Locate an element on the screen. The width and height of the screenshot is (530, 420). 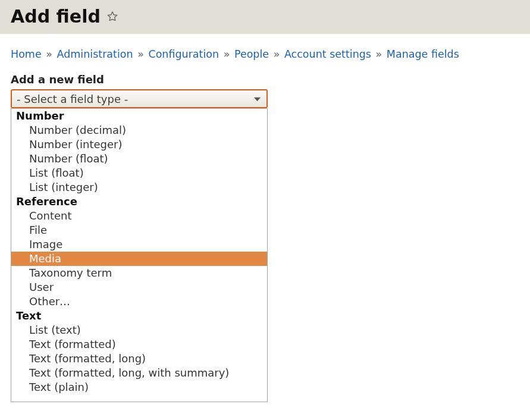
field-type-option: List (text) is located at coordinates (139, 330).